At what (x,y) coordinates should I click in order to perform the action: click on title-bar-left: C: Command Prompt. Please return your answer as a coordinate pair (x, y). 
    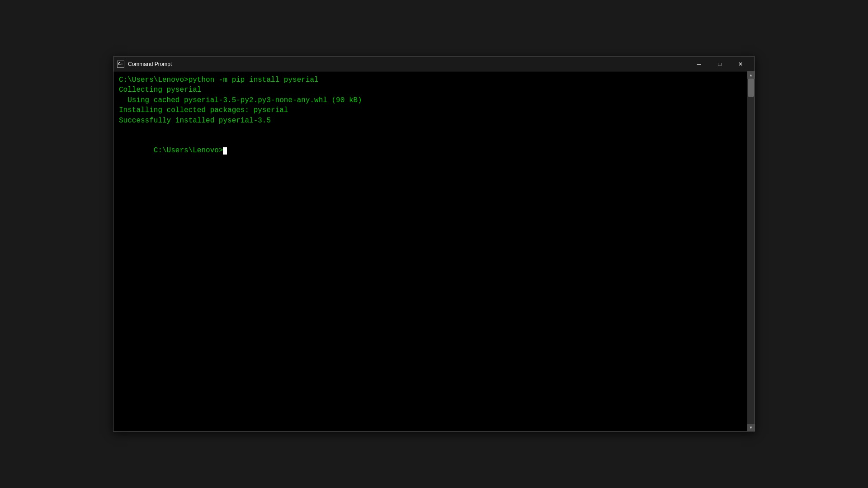
    Looking at the image, I should click on (145, 64).